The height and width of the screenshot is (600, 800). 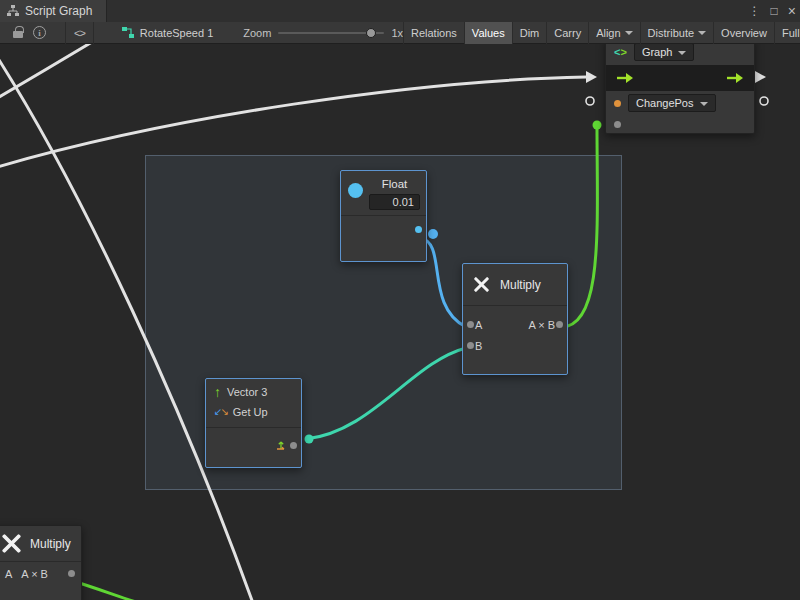 I want to click on multiply-node-title: Multiply, so click(x=520, y=285).